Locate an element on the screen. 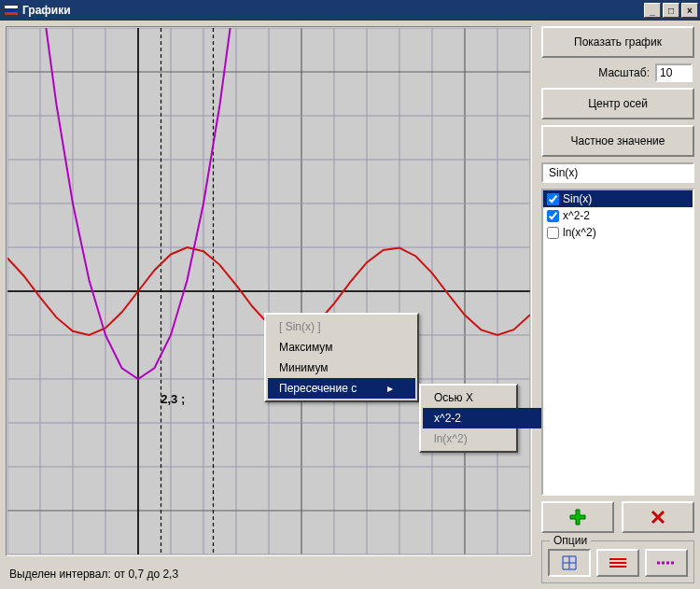 This screenshot has width=700, height=589. lines-icon is located at coordinates (618, 563).